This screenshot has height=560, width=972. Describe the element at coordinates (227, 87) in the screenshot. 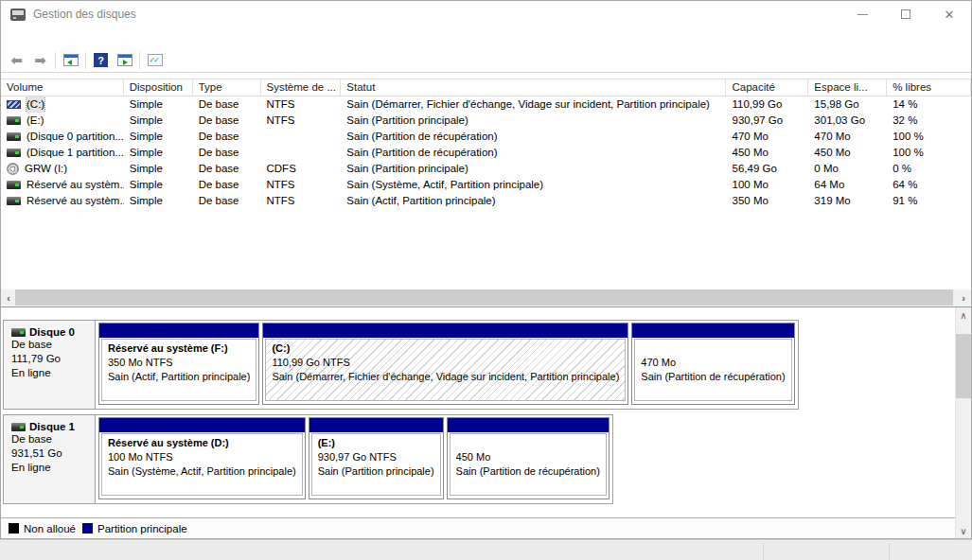

I see `column-header-type: Type` at that location.